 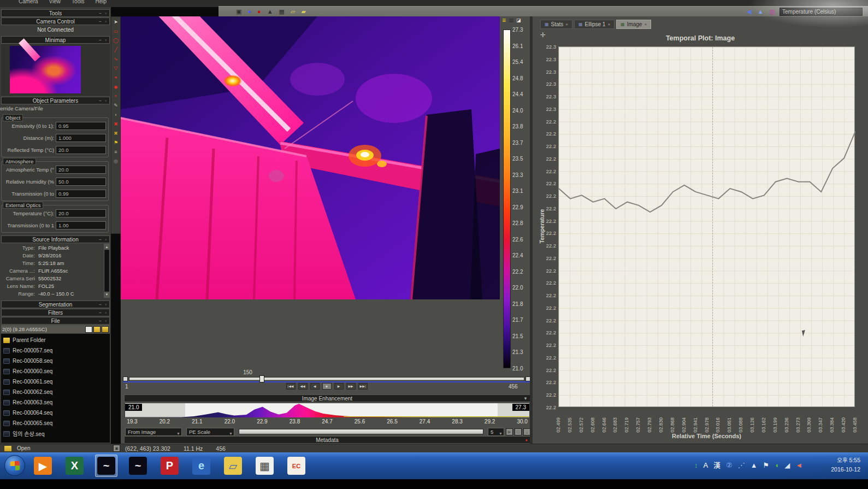 I want to click on param-field-input: 50.0, so click(x=81, y=181).